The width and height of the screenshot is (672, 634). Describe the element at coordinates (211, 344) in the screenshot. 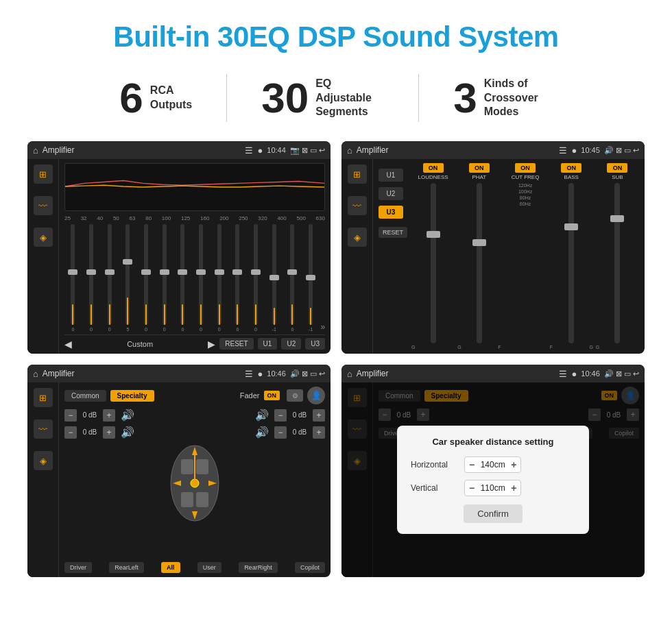

I see `eq-next-btn: ▶` at that location.